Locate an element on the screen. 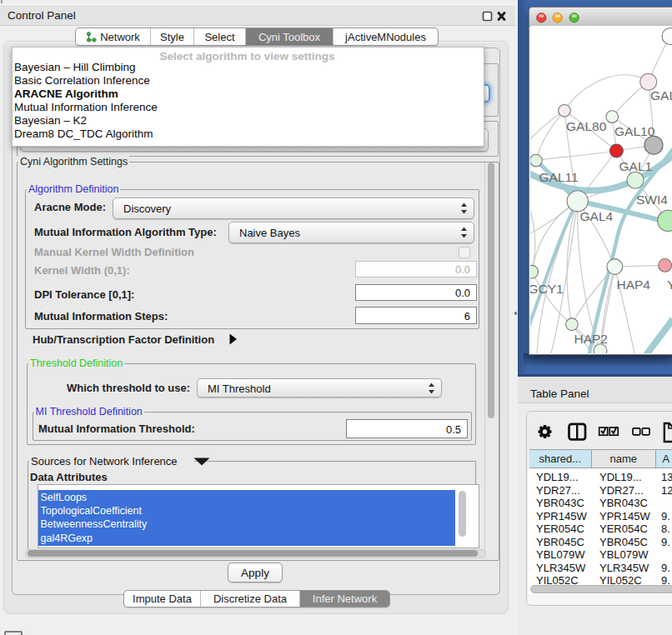 Image resolution: width=672 pixels, height=635 pixels. svg-text: GAL80 is located at coordinates (587, 127).